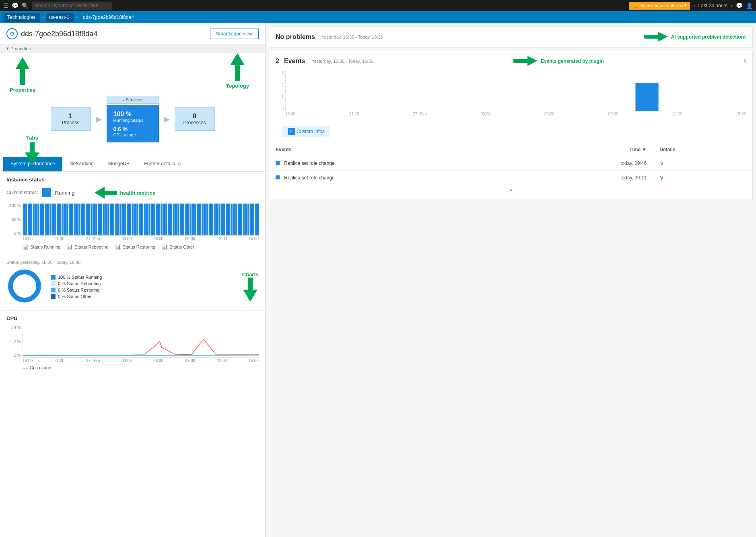  What do you see at coordinates (141, 342) in the screenshot?
I see `cpu-chart-svg` at bounding box center [141, 342].